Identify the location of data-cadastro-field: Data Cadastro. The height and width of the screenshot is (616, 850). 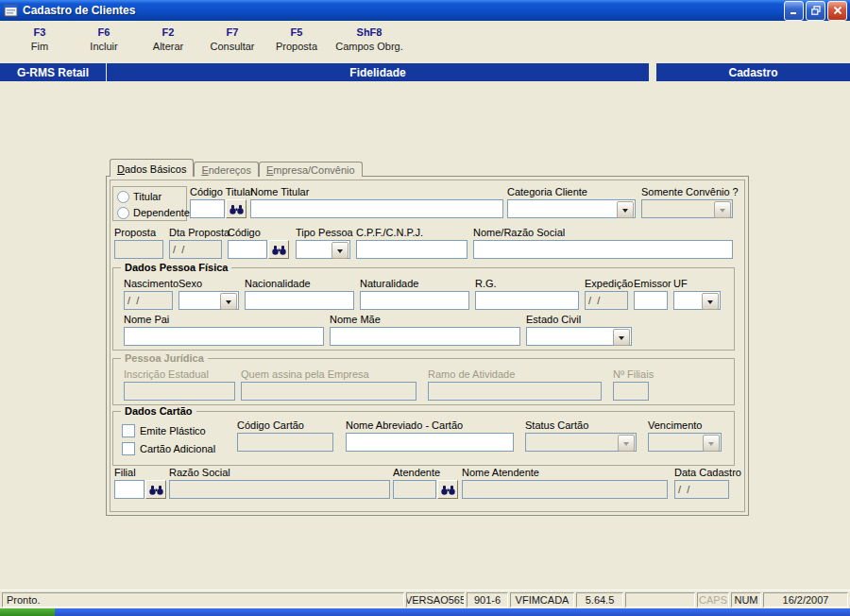
(708, 484).